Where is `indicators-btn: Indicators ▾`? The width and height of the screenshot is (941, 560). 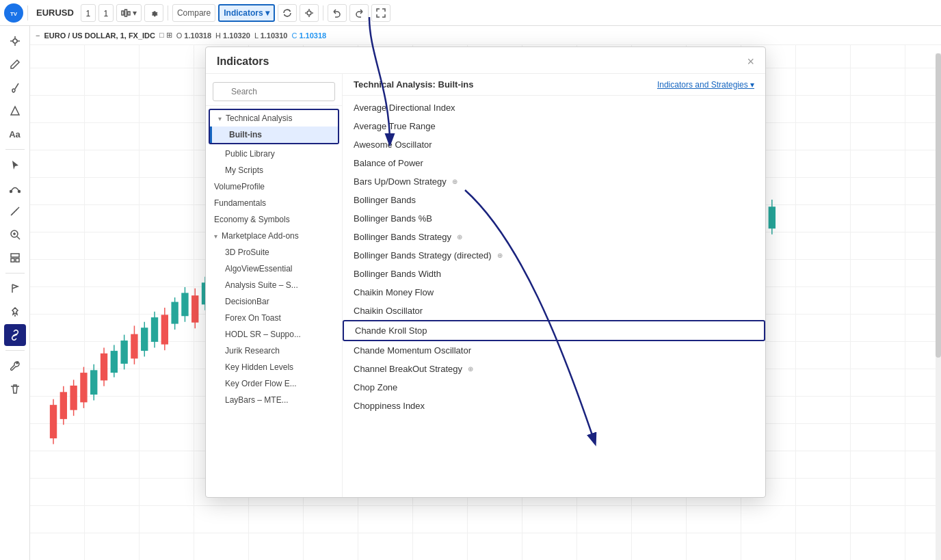 indicators-btn: Indicators ▾ is located at coordinates (246, 13).